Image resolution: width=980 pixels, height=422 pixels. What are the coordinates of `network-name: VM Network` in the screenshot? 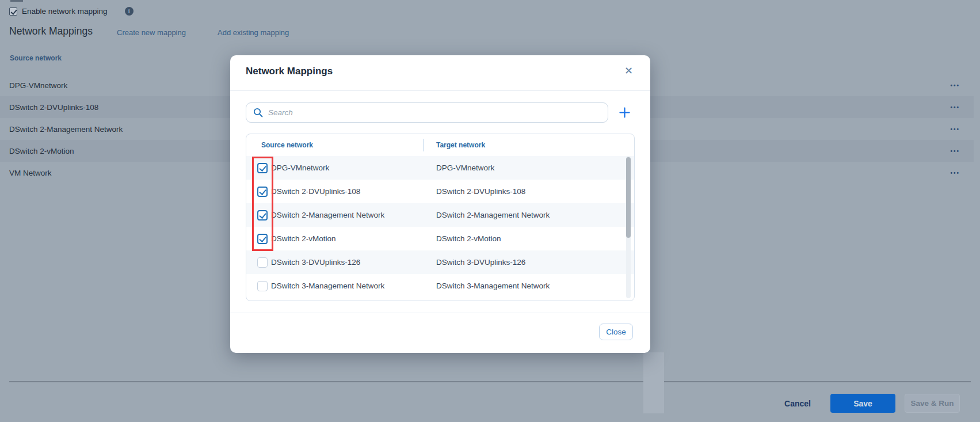 It's located at (30, 173).